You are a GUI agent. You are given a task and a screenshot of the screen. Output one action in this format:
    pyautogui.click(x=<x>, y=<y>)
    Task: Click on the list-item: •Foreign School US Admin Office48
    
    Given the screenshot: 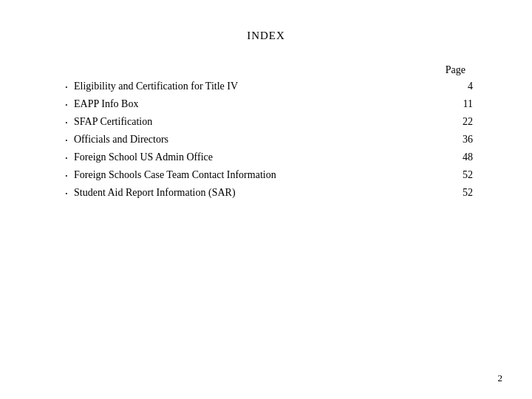 What is the action you would take?
    pyautogui.click(x=266, y=157)
    